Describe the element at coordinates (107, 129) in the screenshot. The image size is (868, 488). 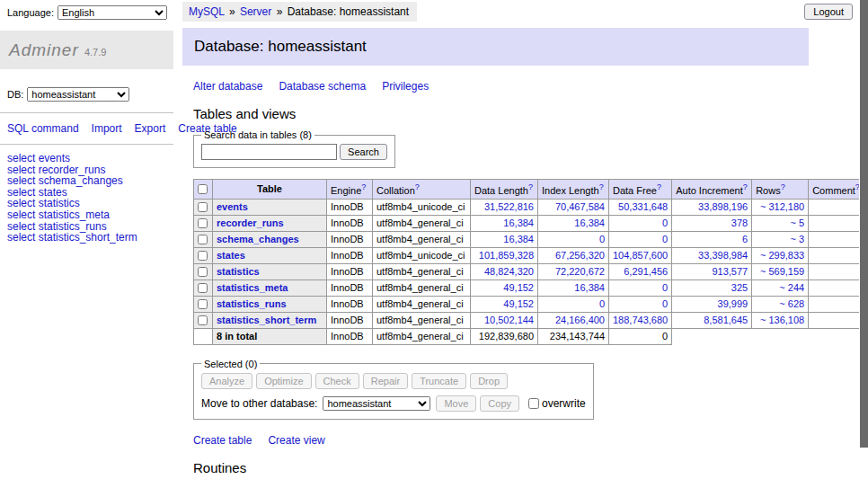
I see `sidebar-link-import: Import` at that location.